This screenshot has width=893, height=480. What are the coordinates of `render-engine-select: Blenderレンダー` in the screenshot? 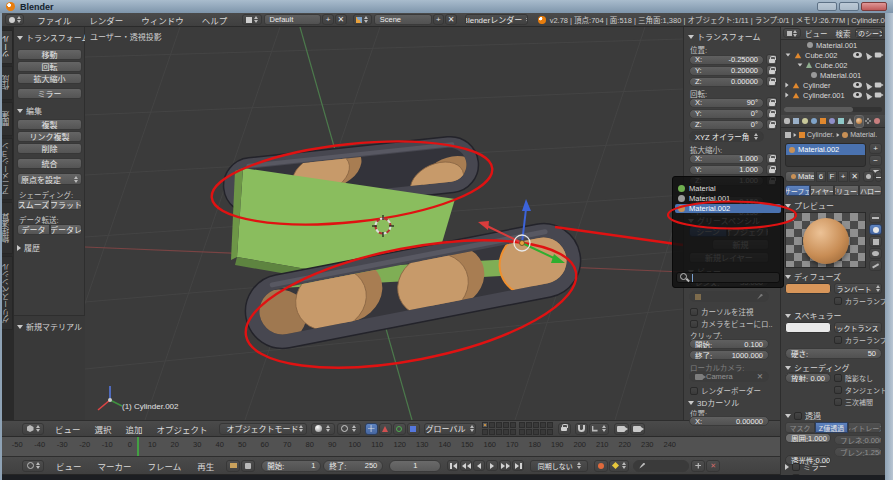 It's located at (496, 20).